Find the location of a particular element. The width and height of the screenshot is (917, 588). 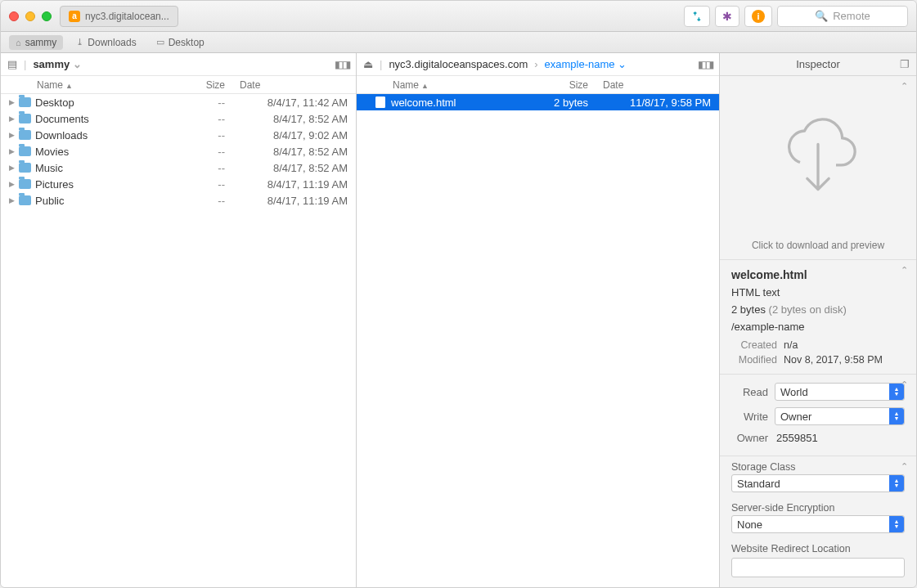

inspector-file-path: /example-name is located at coordinates (818, 327).